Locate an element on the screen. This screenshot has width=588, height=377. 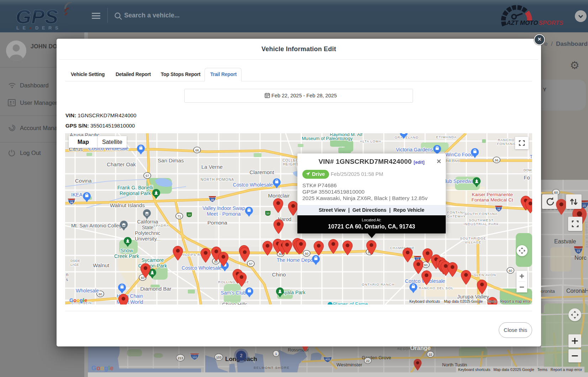
svg-text: GATEWAY is located at coordinates (457, 216).